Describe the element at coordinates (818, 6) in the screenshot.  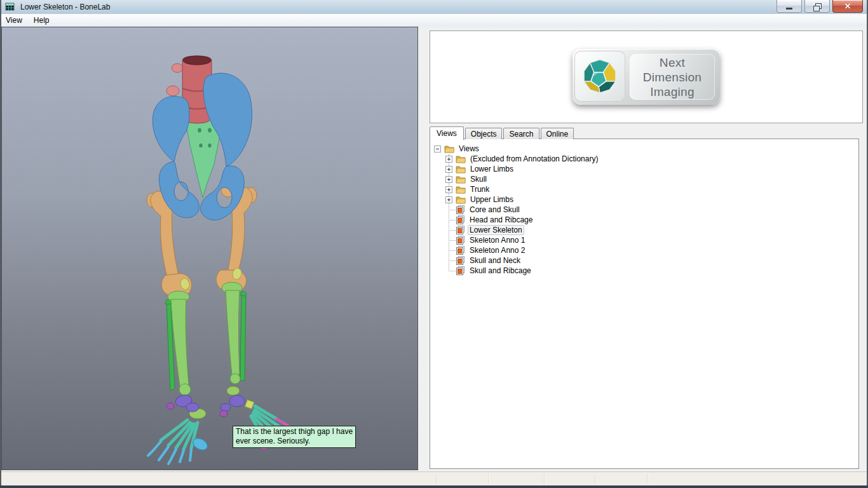
I see `restore-icon` at that location.